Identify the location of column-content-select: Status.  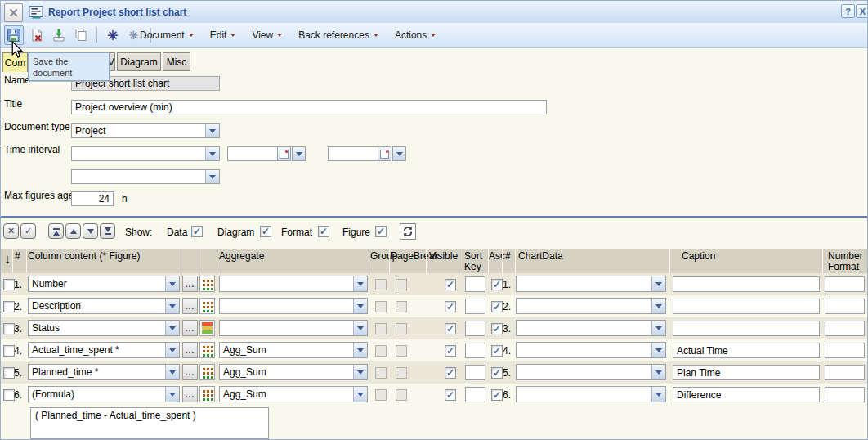
(104, 328).